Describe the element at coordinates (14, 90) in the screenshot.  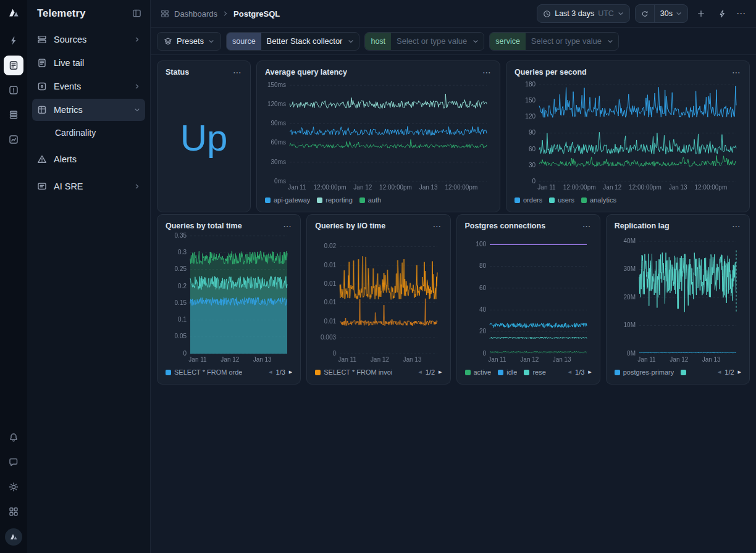
I see `product-incidents-icon` at that location.